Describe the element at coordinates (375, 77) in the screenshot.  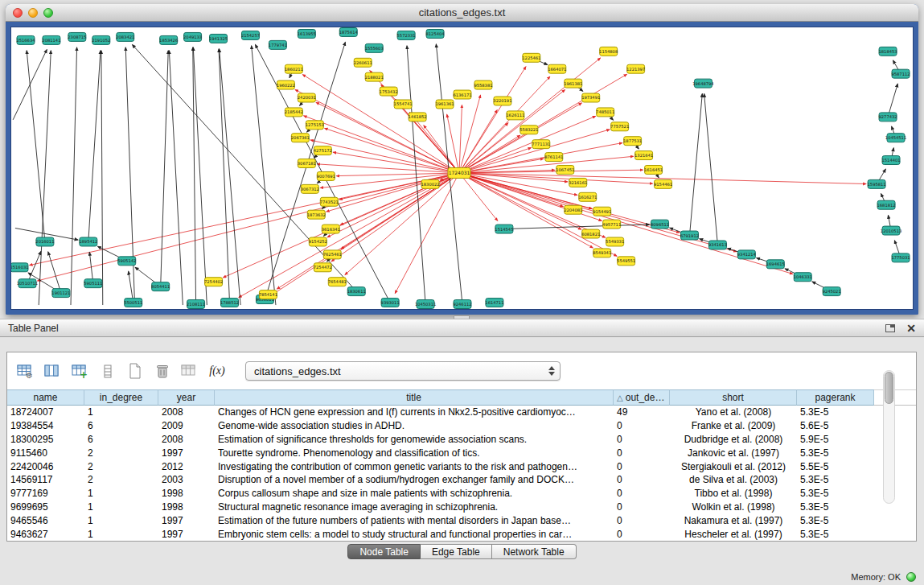
I see `graph-node: 2188021` at that location.